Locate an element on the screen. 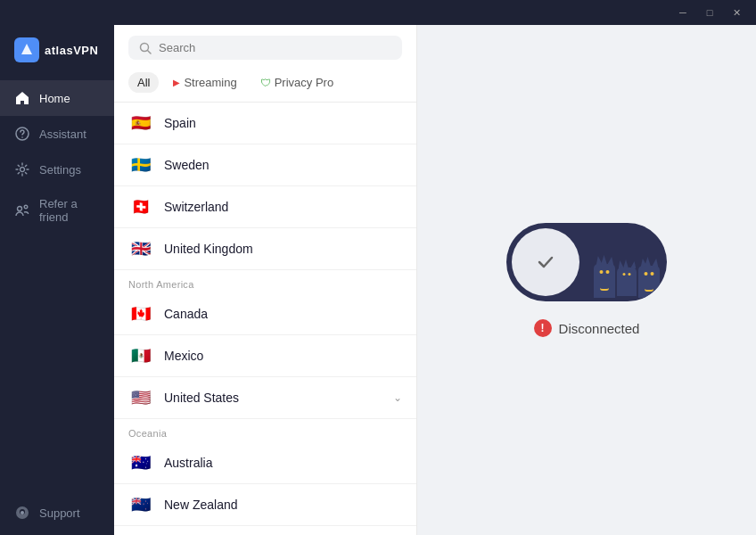  search-input is located at coordinates (275, 48).